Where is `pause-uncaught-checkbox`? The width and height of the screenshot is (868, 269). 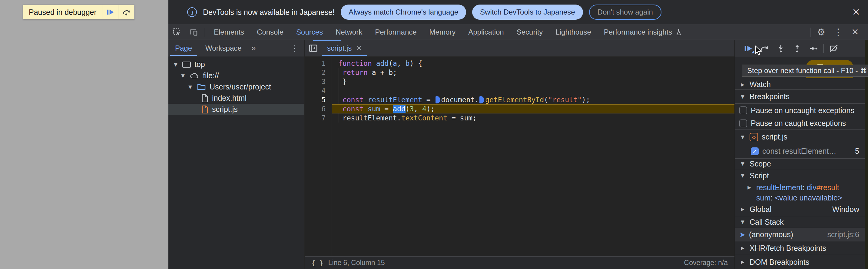
pause-uncaught-checkbox is located at coordinates (743, 110).